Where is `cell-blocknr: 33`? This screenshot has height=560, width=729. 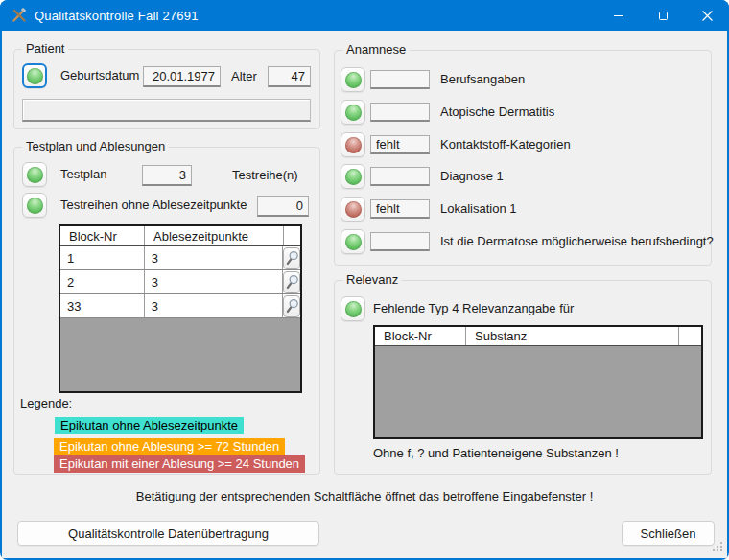
cell-blocknr: 33 is located at coordinates (103, 306).